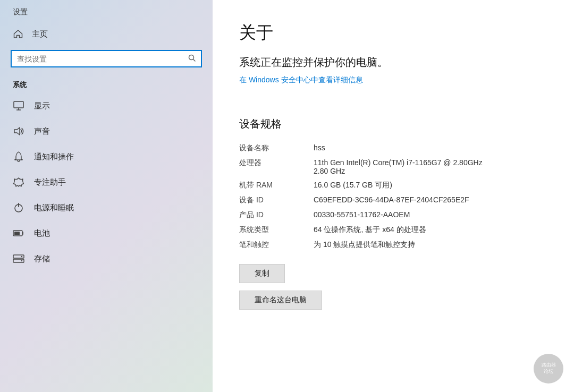 This screenshot has width=574, height=392. Describe the element at coordinates (106, 131) in the screenshot. I see `sidebar-item-sound: 声音` at that location.